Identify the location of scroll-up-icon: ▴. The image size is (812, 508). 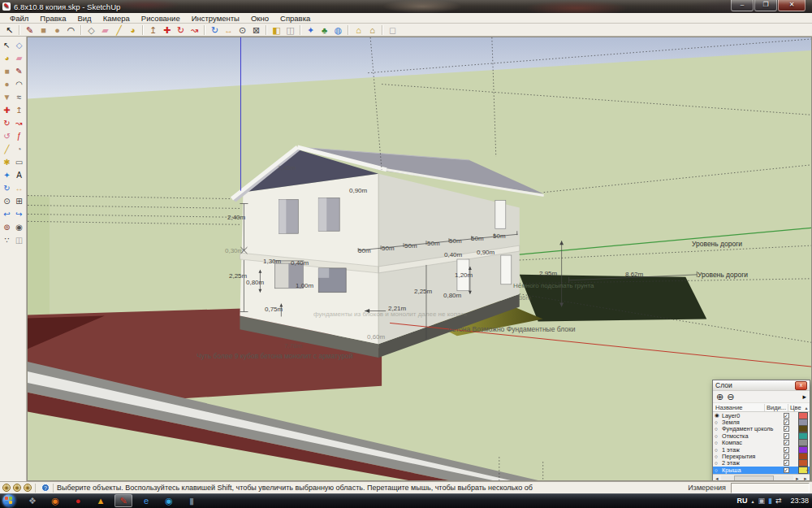
(806, 408).